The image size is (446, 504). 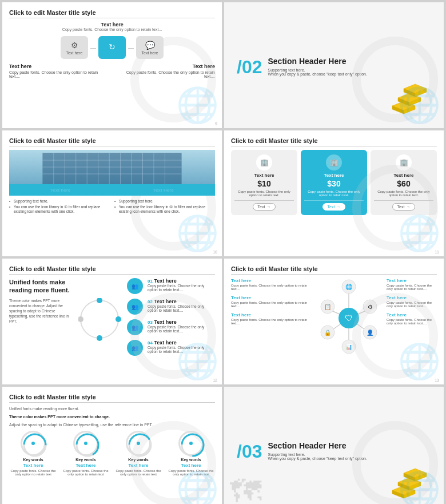 What do you see at coordinates (112, 417) in the screenshot?
I see `slide7-body2: Theme color makes PPT more convenient to…` at bounding box center [112, 417].